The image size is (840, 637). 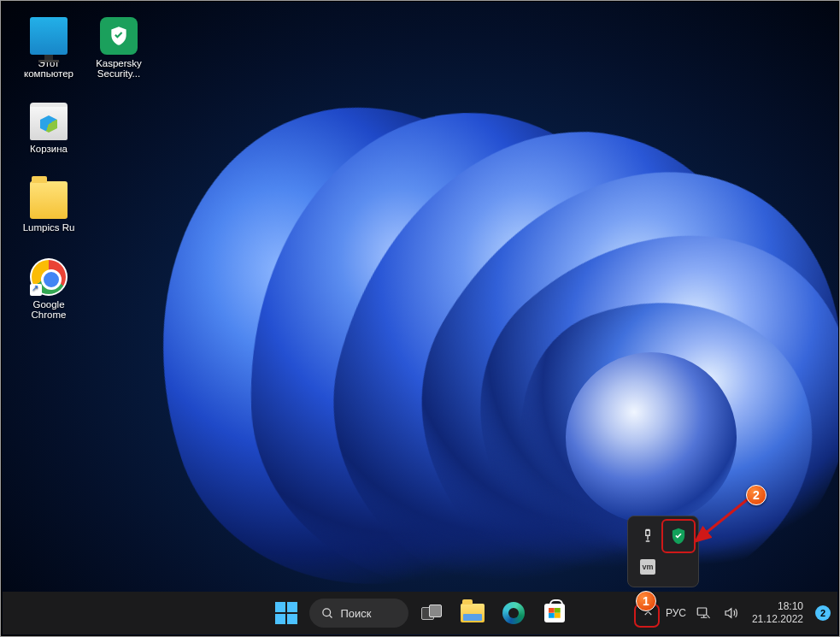 What do you see at coordinates (49, 36) in the screenshot?
I see `monitor-icon` at bounding box center [49, 36].